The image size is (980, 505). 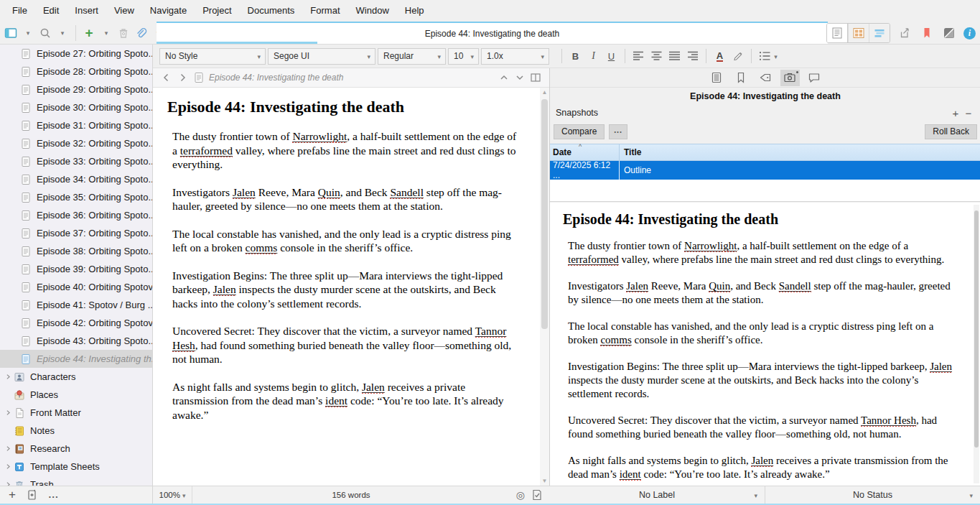 I want to click on align-center-button, so click(x=656, y=56).